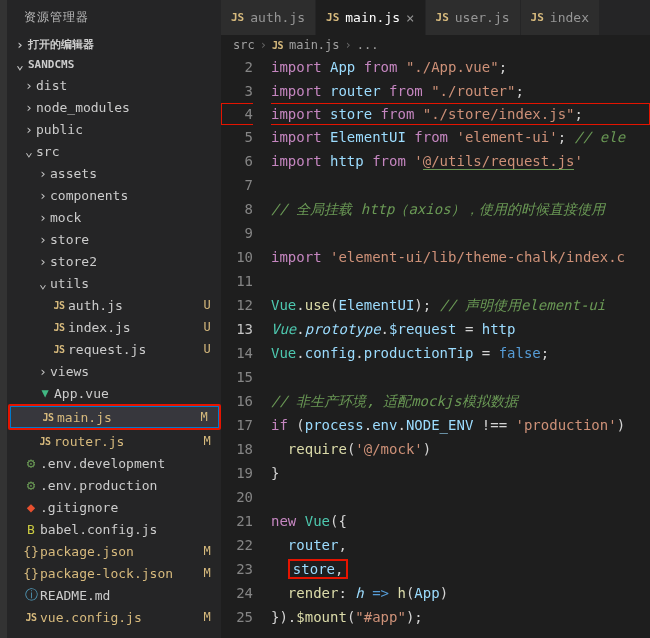 The image size is (650, 638). What do you see at coordinates (114, 595) in the screenshot?
I see `tree-item: ⓘREADME.md` at bounding box center [114, 595].